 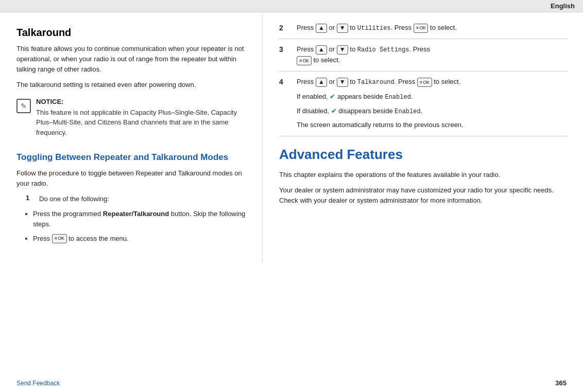 I want to click on step4-down-arrow: ▼, so click(x=342, y=82).